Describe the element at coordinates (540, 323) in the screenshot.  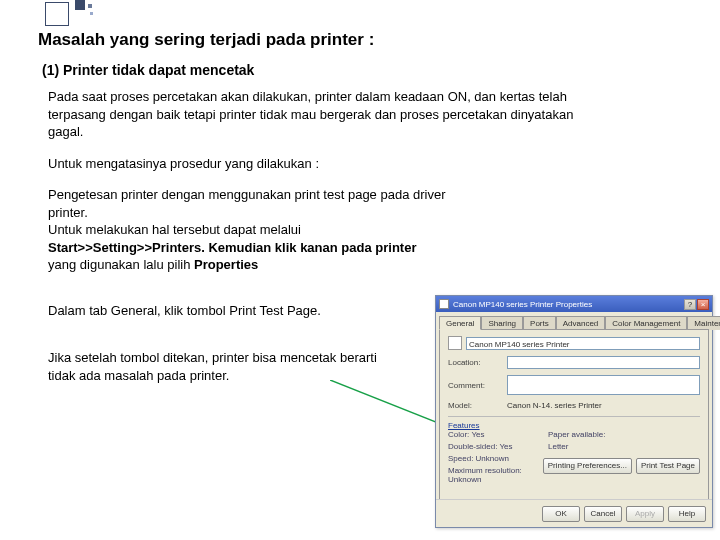
I see `tab-ports: Ports` at that location.